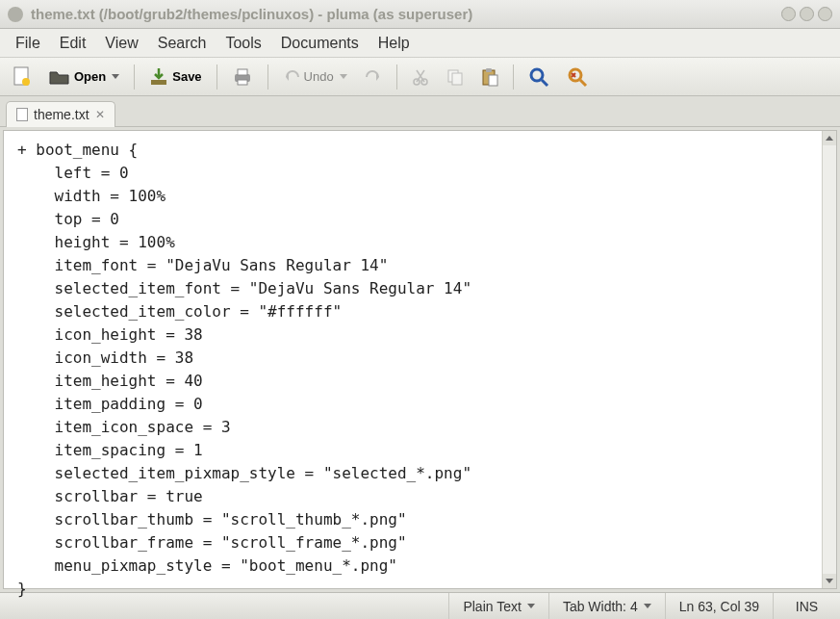  I want to click on menu-tools: Tools, so click(242, 43).